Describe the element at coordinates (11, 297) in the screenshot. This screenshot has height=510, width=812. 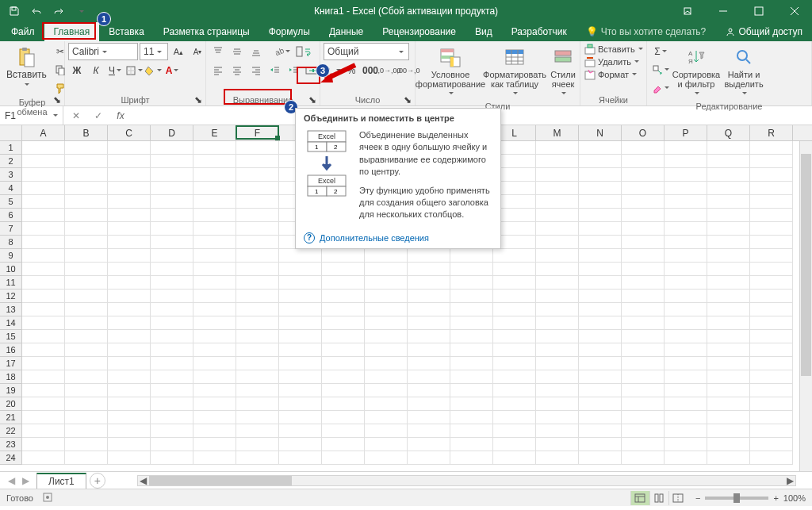
I see `row-header: 12` at that location.